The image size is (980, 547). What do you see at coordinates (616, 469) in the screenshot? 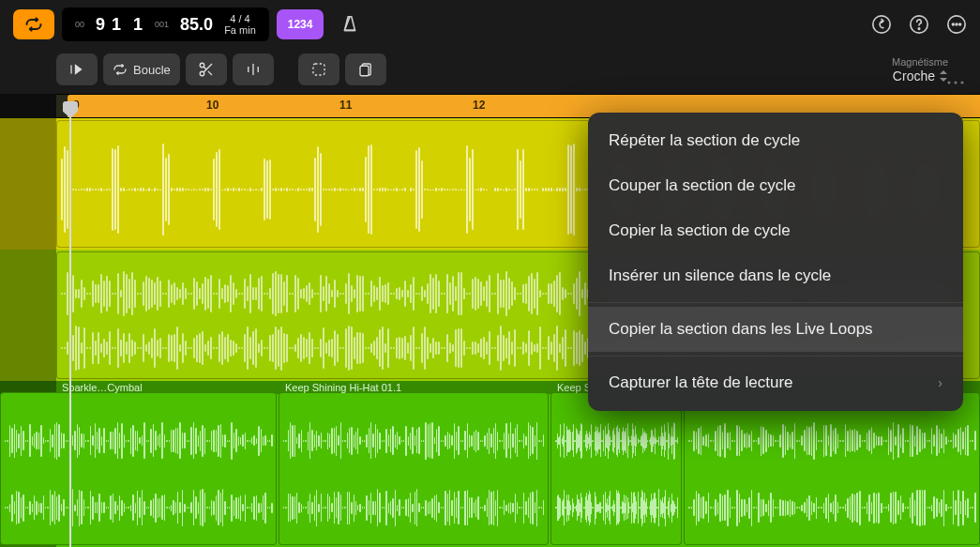
I see `audio-clip: Keep Shi…Hat 01.1` at bounding box center [616, 469].